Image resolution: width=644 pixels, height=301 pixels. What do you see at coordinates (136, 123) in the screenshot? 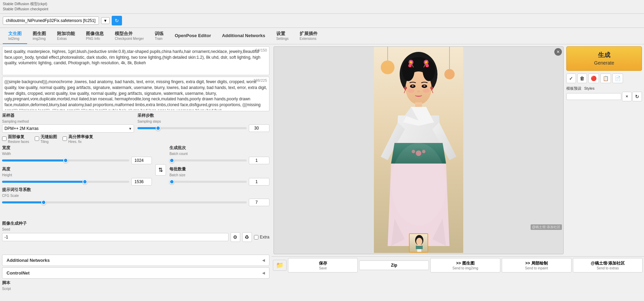
I see `sampling-row: 采样器 Sampling method DPM++ 2M KarrasEuler…` at bounding box center [136, 123].